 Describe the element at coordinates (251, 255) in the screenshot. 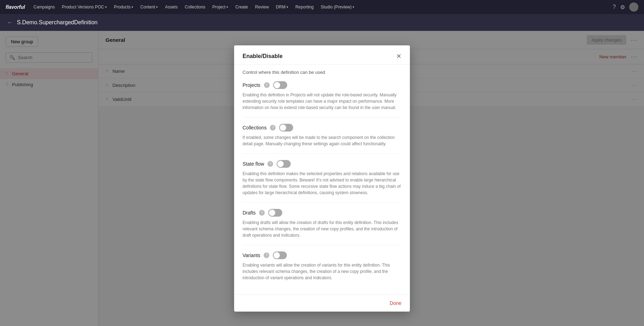

I see `toggle-label-variants: Variants` at that location.